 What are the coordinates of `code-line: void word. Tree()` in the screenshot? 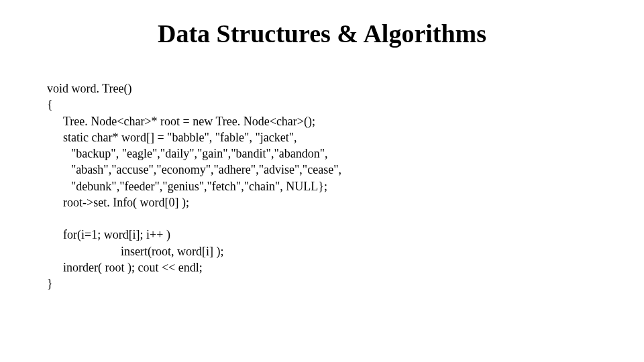 It's located at (322, 88).